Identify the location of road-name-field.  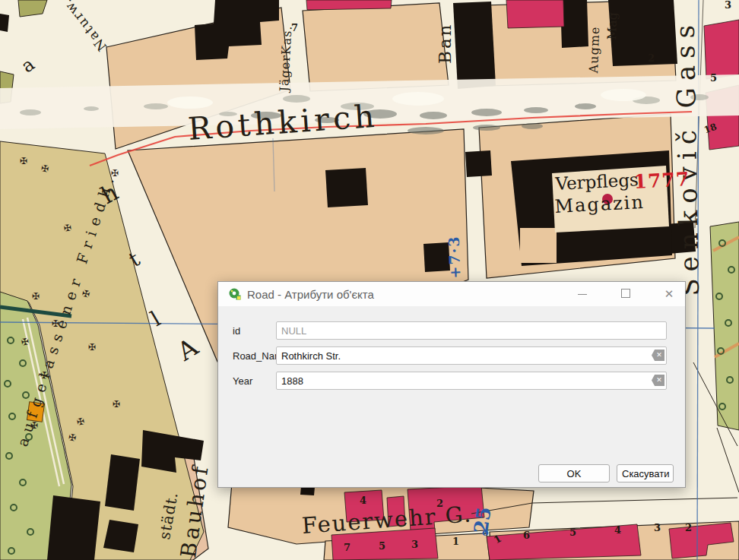
(471, 356).